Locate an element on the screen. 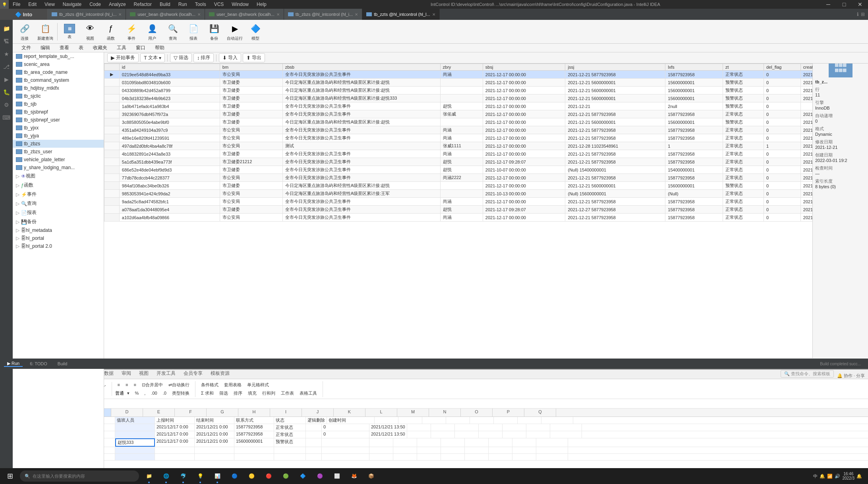 This screenshot has height=484, width=868. excel-cell-r1-c13 is located at coordinates (458, 420).